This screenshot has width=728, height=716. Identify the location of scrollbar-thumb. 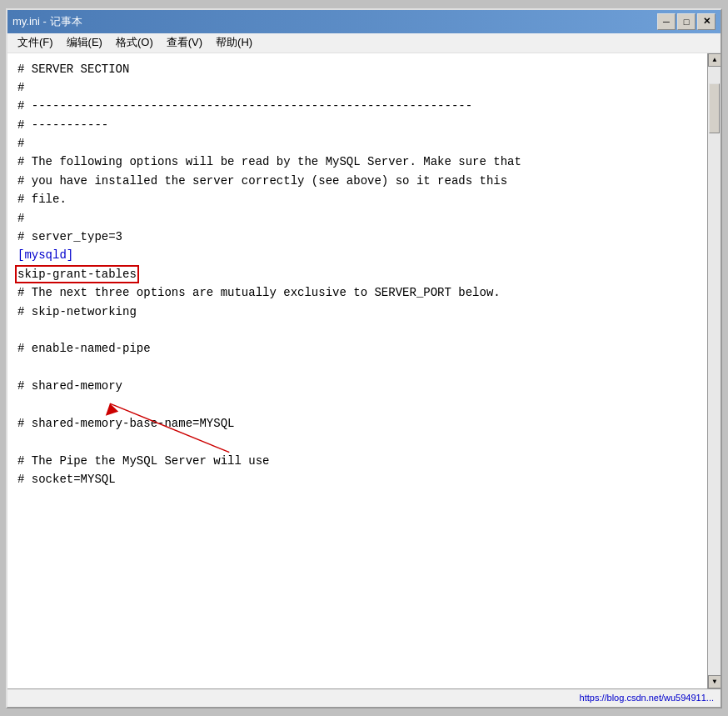
(715, 108).